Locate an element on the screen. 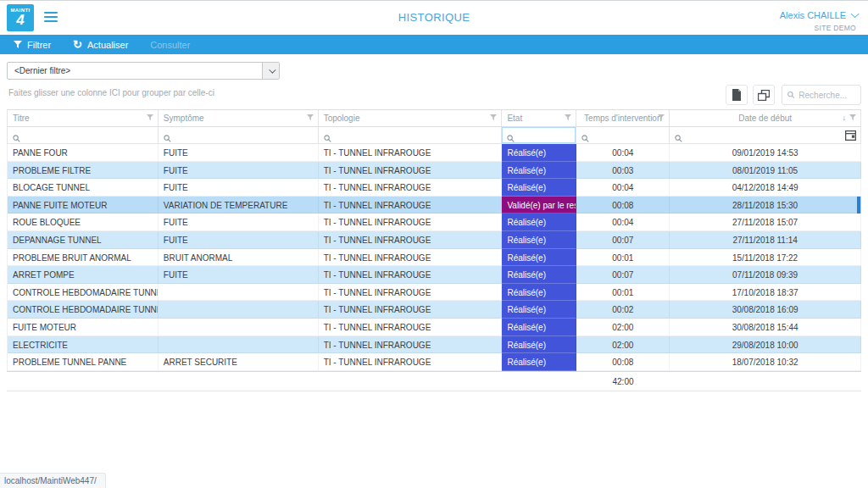 This screenshot has height=488, width=868. cell-date: 30/08/2018 15:44 is located at coordinates (765, 327).